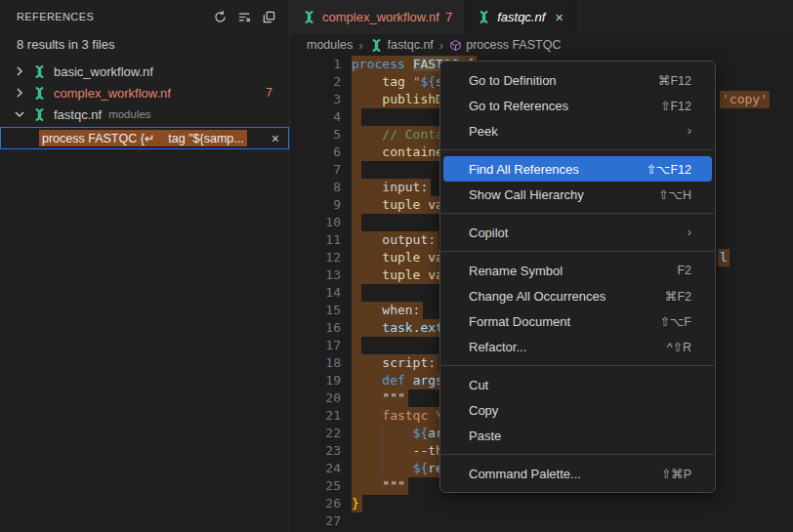  What do you see at coordinates (564, 474) in the screenshot?
I see `menu-item-label: Command Palette...` at bounding box center [564, 474].